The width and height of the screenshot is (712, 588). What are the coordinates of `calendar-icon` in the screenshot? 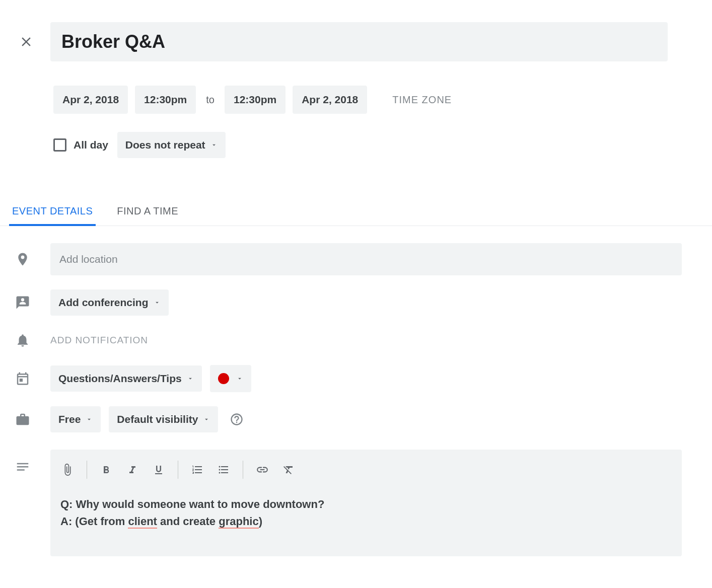 It's located at (23, 379).